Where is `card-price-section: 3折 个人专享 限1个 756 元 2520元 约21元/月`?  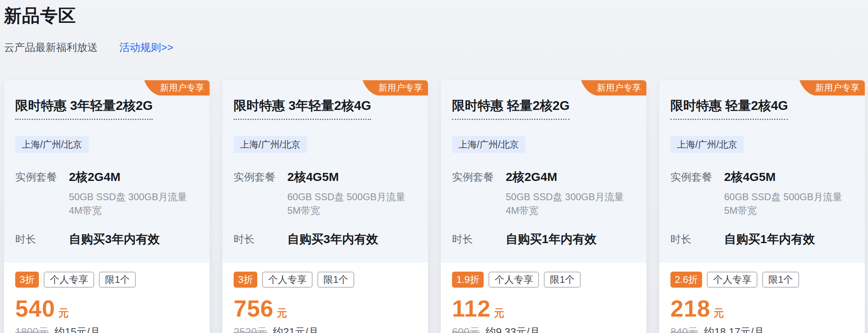
card-price-section: 3折 个人专享 限1个 756 元 2520元 约21元/月 is located at coordinates (325, 298).